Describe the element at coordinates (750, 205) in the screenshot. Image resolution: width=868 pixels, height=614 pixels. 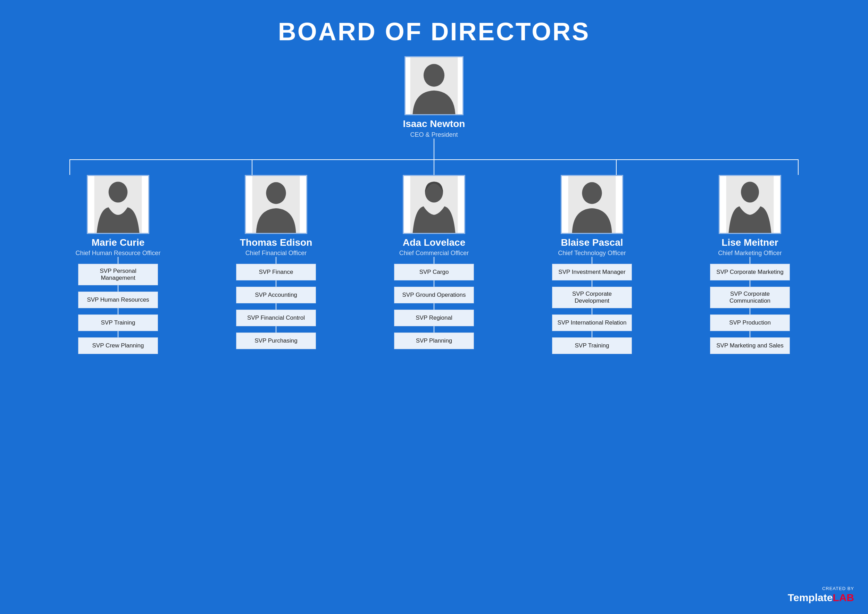
I see `avatar-lise-meitner` at that location.